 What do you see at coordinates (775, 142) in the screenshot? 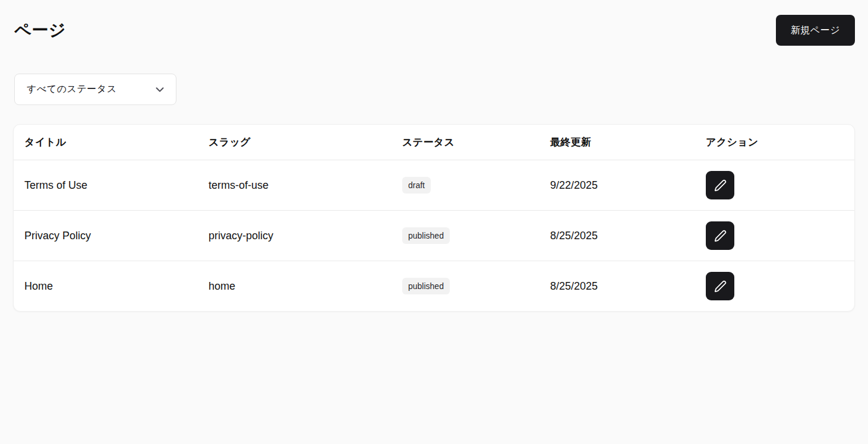
I see `column-header-actions: アクション` at bounding box center [775, 142].